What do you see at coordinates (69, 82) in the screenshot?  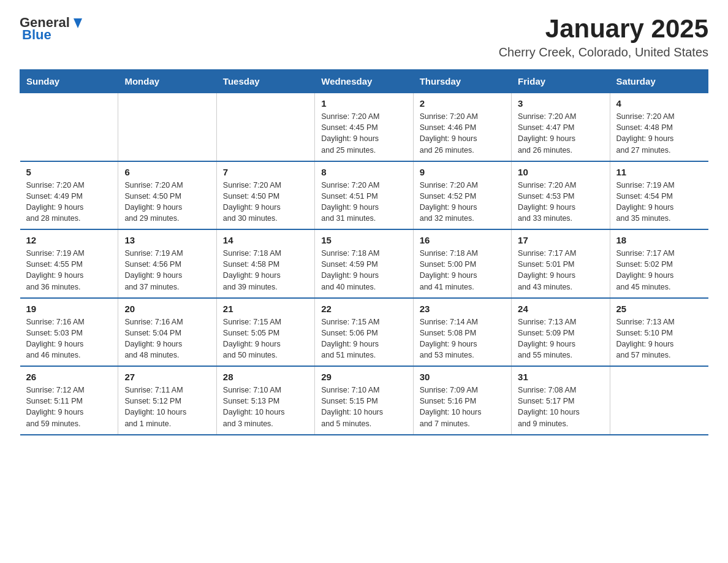 I see `calendar-header-sunday: Sunday` at bounding box center [69, 82].